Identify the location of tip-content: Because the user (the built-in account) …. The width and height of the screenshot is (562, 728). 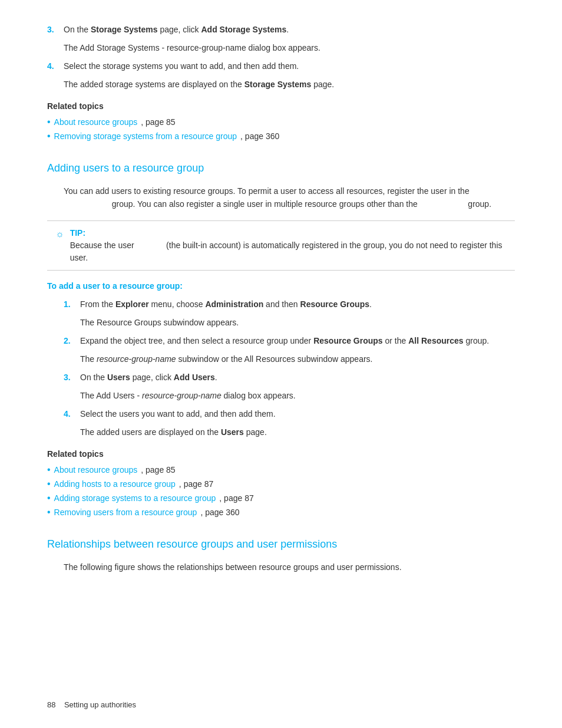
(289, 252).